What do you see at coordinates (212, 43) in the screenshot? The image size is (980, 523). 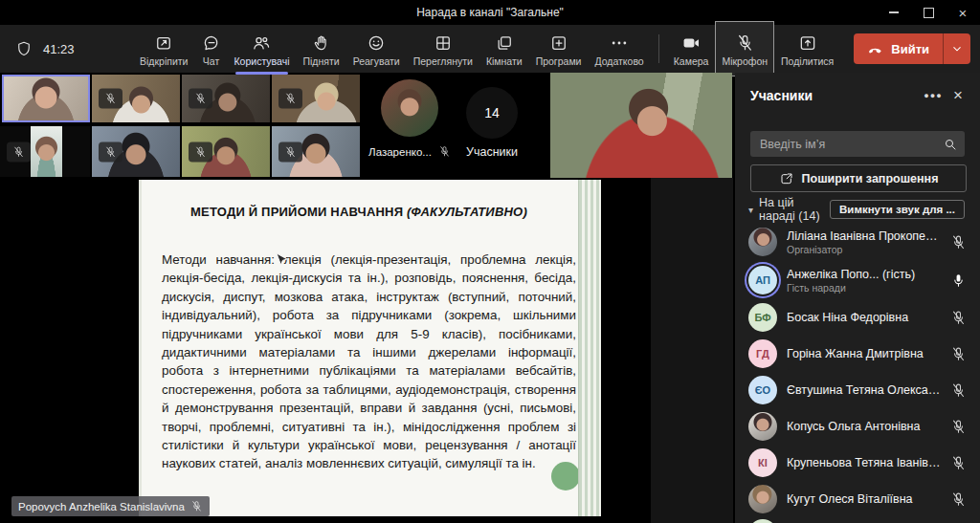 I see `chat-icon` at bounding box center [212, 43].